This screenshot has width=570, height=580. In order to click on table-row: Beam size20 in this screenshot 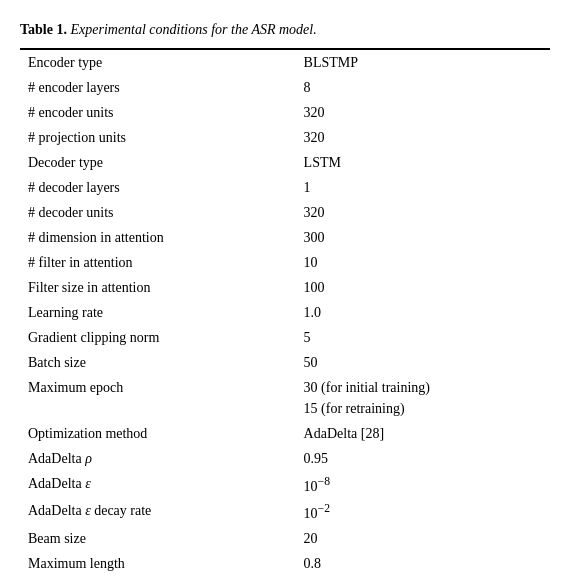, I will do `click(285, 538)`.